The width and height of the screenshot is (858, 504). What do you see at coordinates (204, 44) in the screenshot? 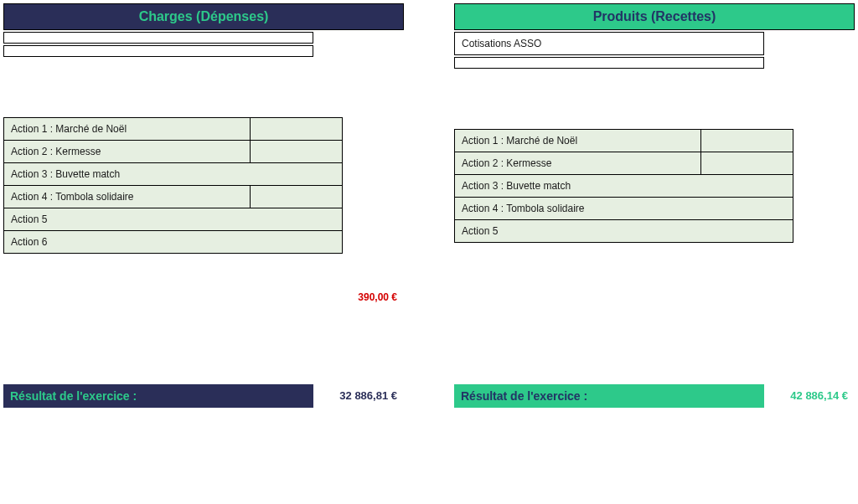
I see `charges-top-group` at bounding box center [204, 44].